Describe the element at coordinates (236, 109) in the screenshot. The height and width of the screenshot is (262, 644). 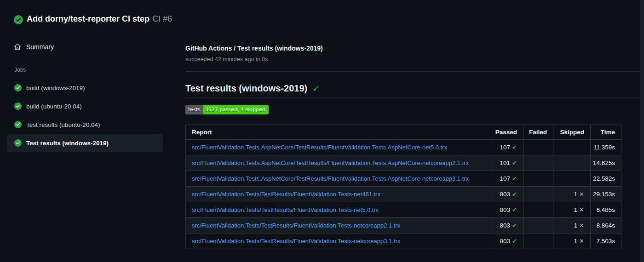
I see `tests-badge-value: 3527 passed, 4 skipped` at that location.